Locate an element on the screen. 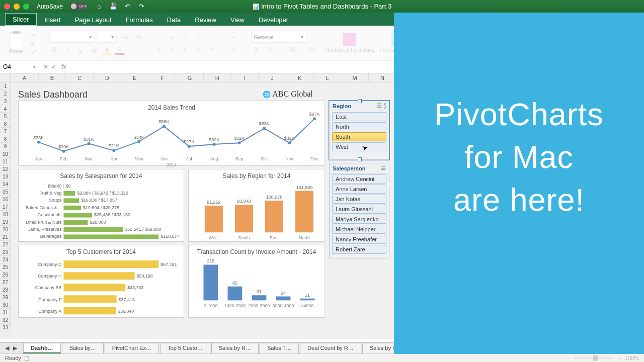 This screenshot has height=362, width=644. tab-slicer: Slicer is located at coordinates (21, 19).